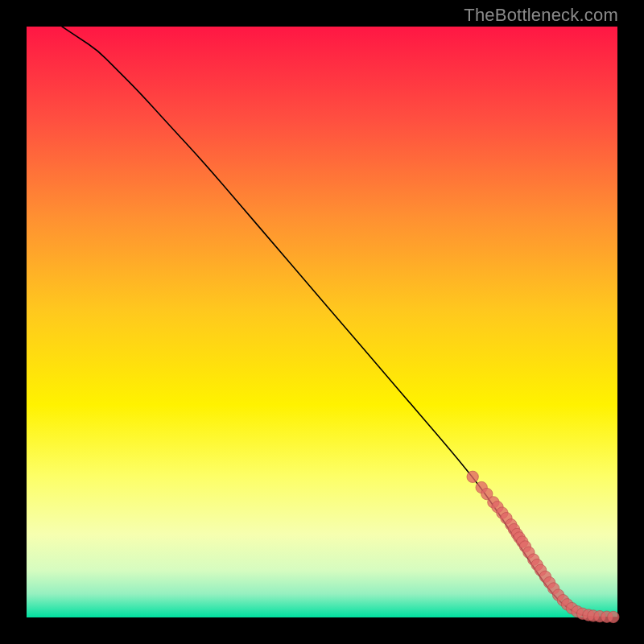 The width and height of the screenshot is (644, 644). I want to click on marker-group, so click(543, 547).